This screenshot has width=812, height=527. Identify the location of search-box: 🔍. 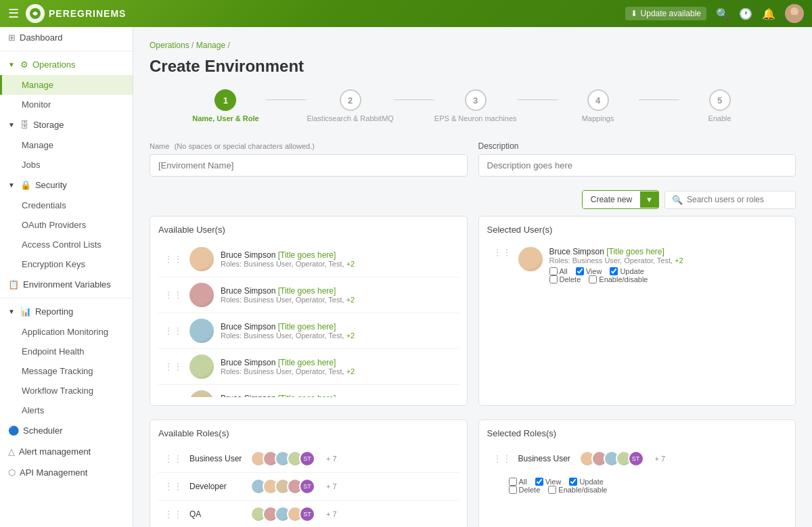
(730, 200).